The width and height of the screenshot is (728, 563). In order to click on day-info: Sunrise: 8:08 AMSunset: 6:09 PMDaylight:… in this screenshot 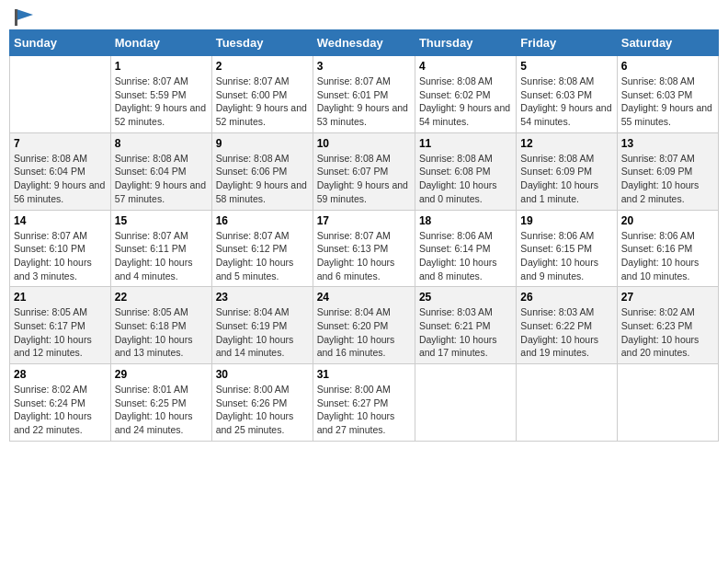, I will do `click(566, 178)`.